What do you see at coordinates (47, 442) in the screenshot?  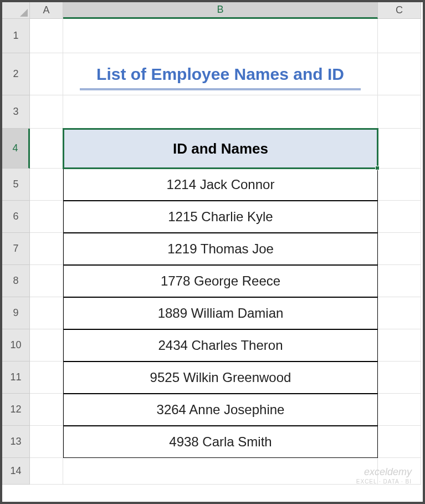 I see `cell-a13` at bounding box center [47, 442].